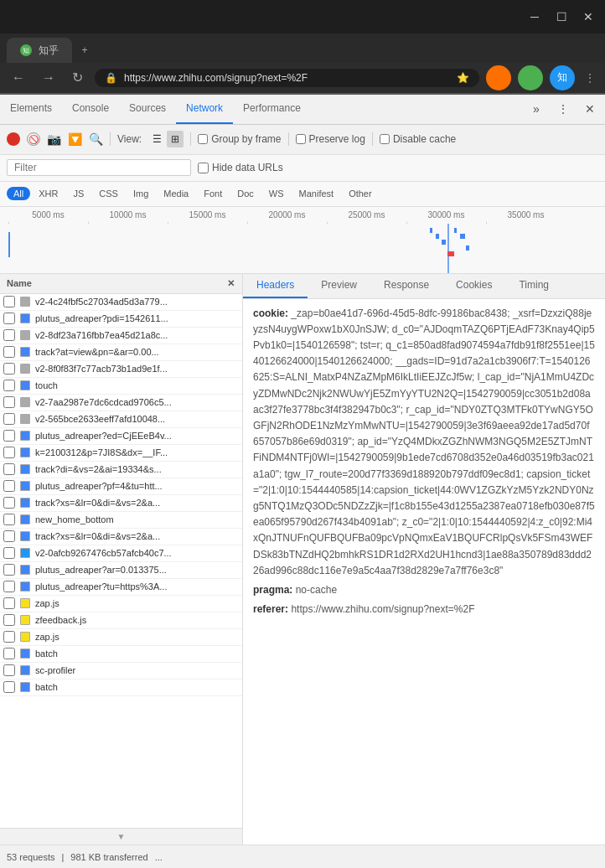 The height and width of the screenshot is (868, 605). Describe the element at coordinates (474, 287) in the screenshot. I see `tab-cookies: Cookies` at that location.